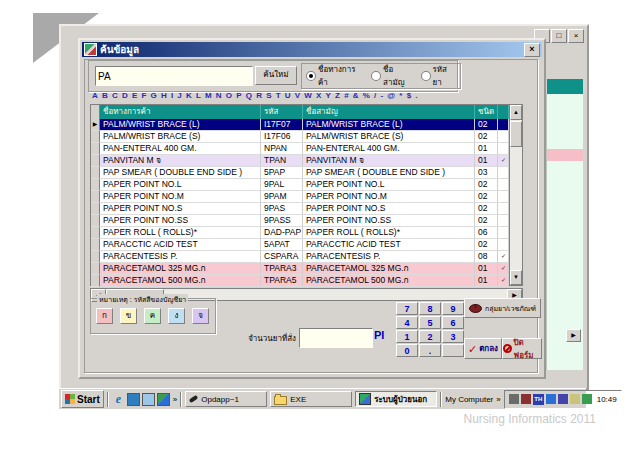 Image resolution: width=638 pixels, height=451 pixels. What do you see at coordinates (430, 322) in the screenshot?
I see `keypad-5: 5` at bounding box center [430, 322].